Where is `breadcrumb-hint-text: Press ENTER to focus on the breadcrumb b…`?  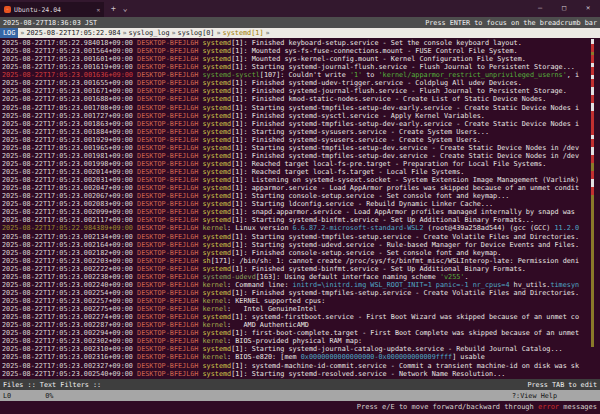 breadcrumb-hint-text: Press ENTER to focus on the breadcrumb b… is located at coordinates (511, 23).